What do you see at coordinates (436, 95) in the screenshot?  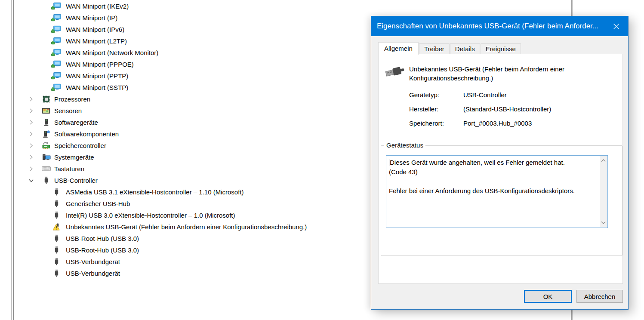 I see `field-label: Gerätetyp:` at bounding box center [436, 95].